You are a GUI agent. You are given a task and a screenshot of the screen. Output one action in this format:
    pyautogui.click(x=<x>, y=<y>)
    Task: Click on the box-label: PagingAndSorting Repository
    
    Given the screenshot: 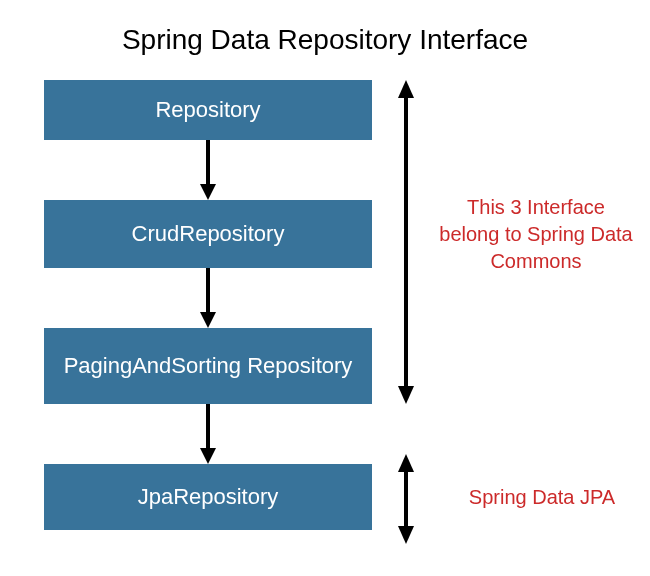 What is the action you would take?
    pyautogui.click(x=208, y=366)
    